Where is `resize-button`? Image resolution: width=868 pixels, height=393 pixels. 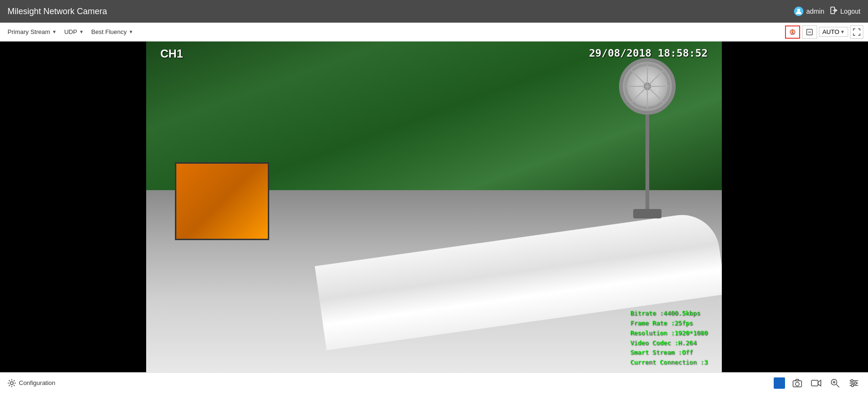
resize-button is located at coordinates (810, 32).